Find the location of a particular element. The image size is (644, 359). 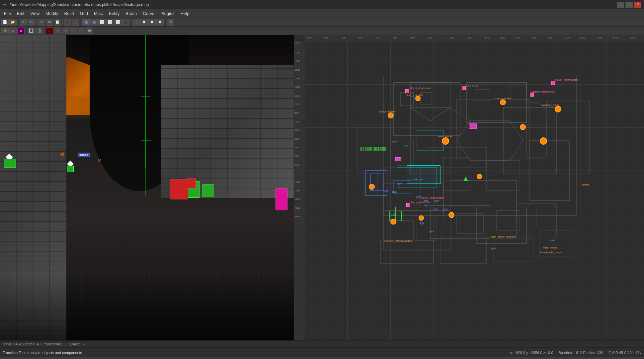

label-func-group: func_group is located at coordinates (472, 86).